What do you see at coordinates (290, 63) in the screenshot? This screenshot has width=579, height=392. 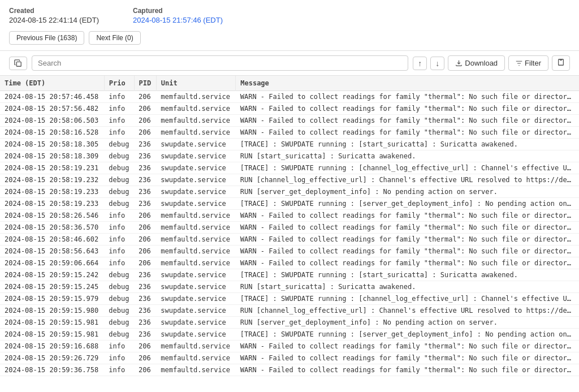 I see `toolbar: ↑ ↓ Download Filter` at bounding box center [290, 63].